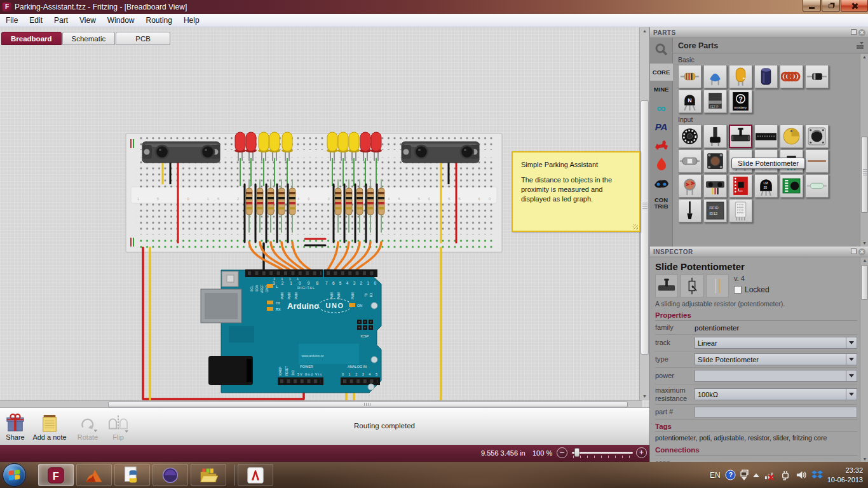 This screenshot has width=868, height=488. I want to click on show-hidden-icons, so click(756, 475).